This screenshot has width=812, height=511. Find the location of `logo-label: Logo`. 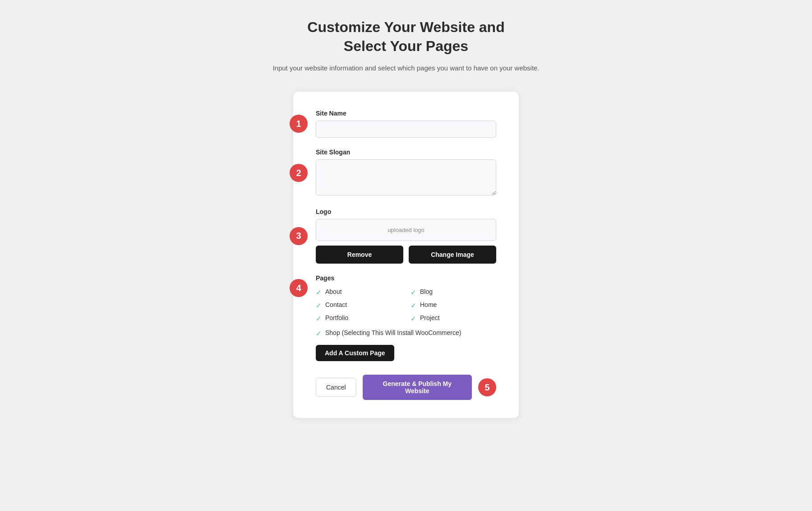

logo-label: Logo is located at coordinates (406, 212).